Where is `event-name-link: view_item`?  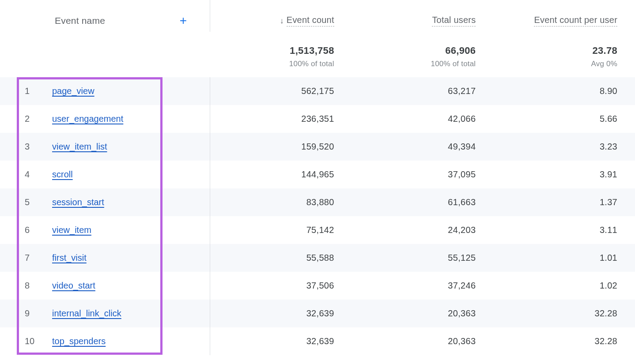
event-name-link: view_item is located at coordinates (72, 230).